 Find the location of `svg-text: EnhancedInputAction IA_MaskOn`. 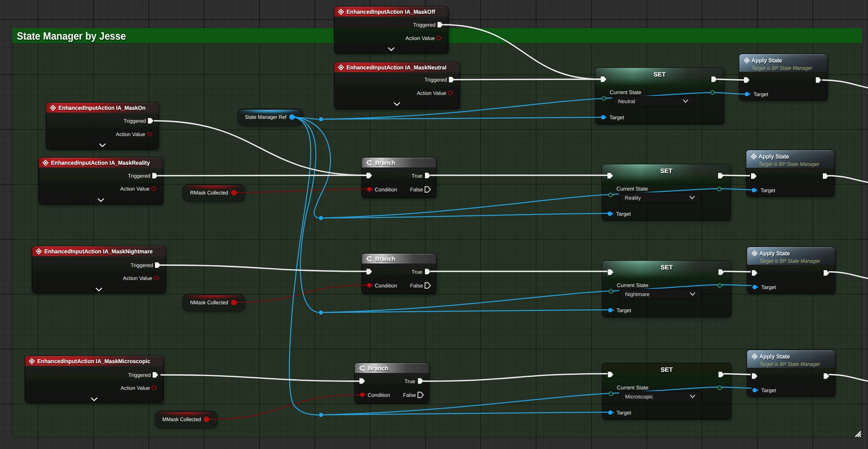

svg-text: EnhancedInputAction IA_MaskOn is located at coordinates (102, 108).